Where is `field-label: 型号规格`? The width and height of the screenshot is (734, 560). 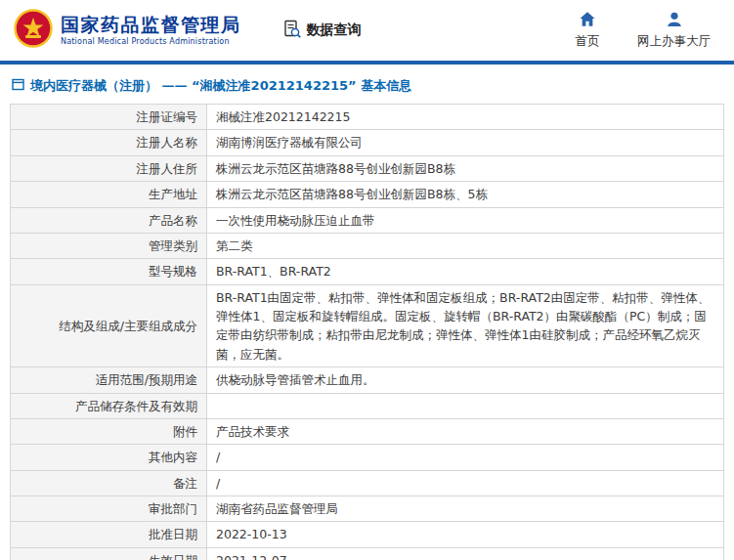 field-label: 型号规格 is located at coordinates (109, 272).